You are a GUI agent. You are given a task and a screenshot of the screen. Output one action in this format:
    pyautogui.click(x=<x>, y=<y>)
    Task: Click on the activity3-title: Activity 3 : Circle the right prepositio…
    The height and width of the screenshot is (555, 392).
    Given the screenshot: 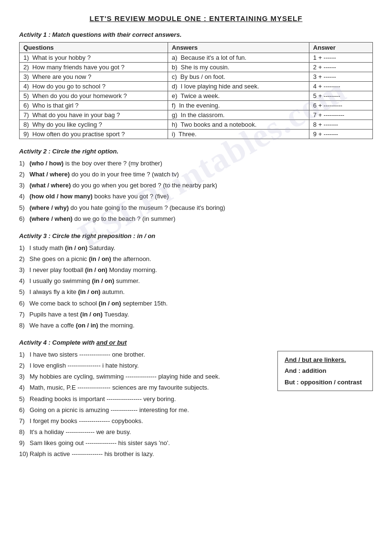 What is the action you would take?
    pyautogui.click(x=196, y=236)
    